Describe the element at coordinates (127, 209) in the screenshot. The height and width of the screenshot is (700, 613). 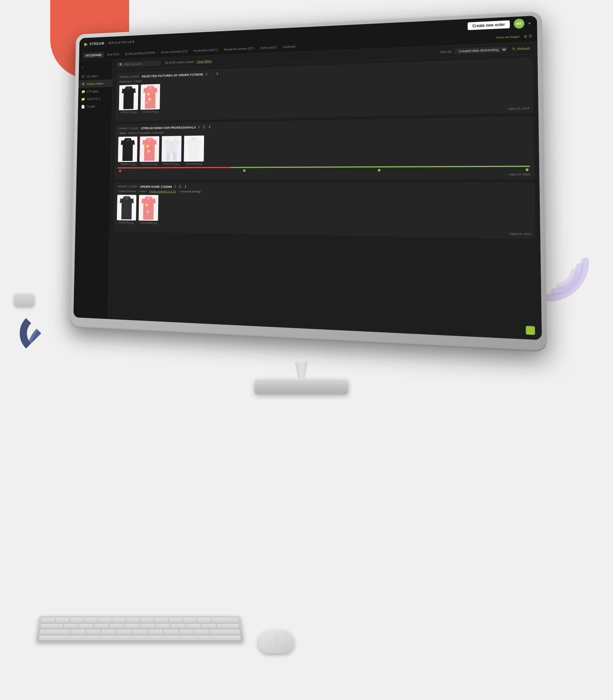
I see `image-thumb-7: 500895562.jpg` at that location.